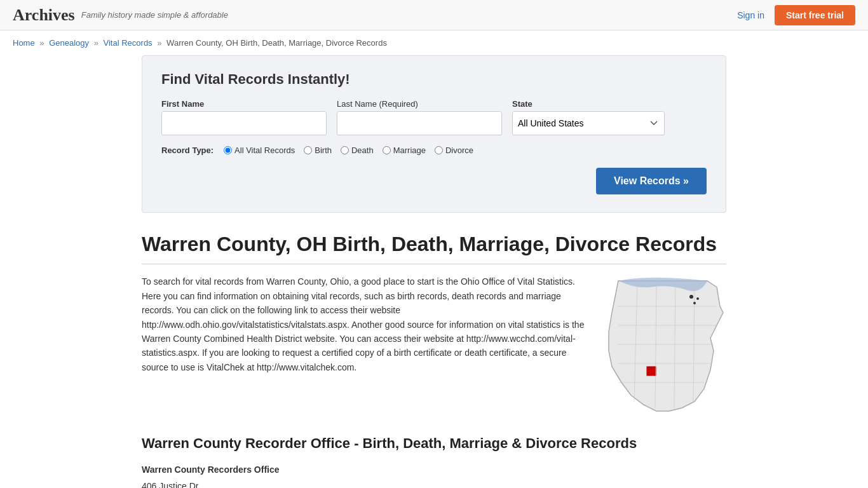 The image size is (868, 488). I want to click on record-type-death-radio, so click(344, 150).